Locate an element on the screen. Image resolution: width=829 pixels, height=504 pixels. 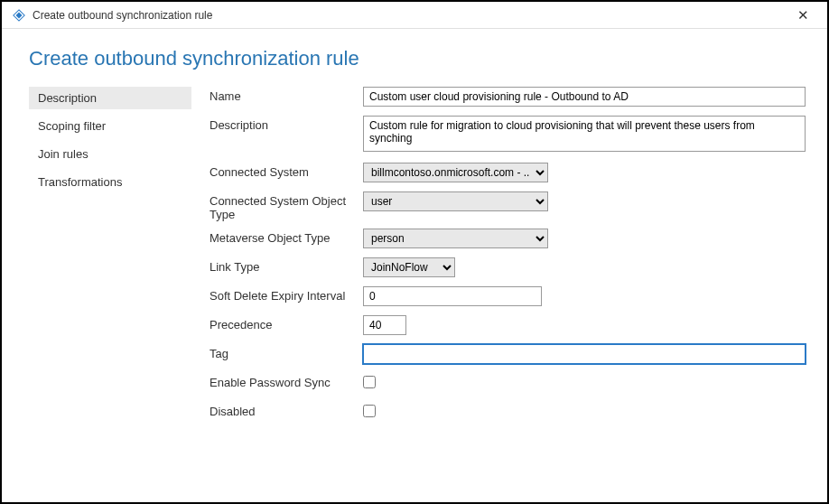
sidebar: Description Scoping filter Join rules Tr… is located at coordinates (110, 258).